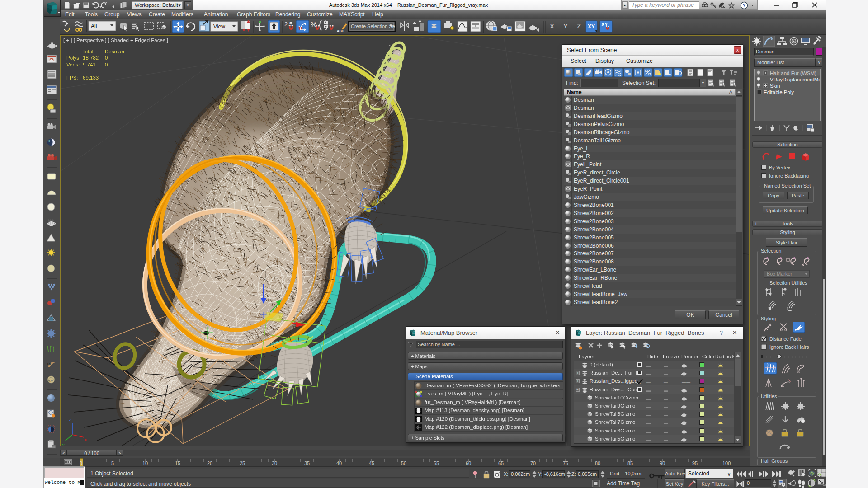 The width and height of the screenshot is (868, 488). What do you see at coordinates (341, 31) in the screenshot?
I see `svg-text: ABC` at bounding box center [341, 31].